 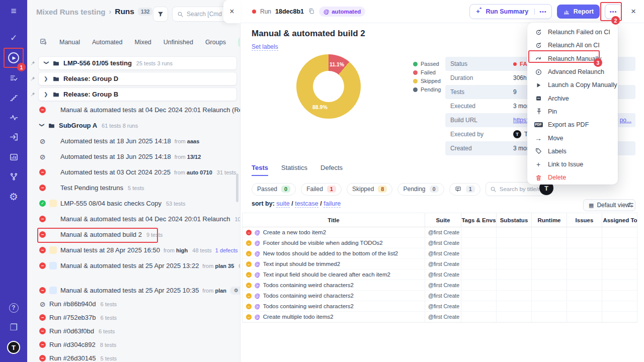 I want to click on pill-pending: Pending0, so click(x=421, y=189).